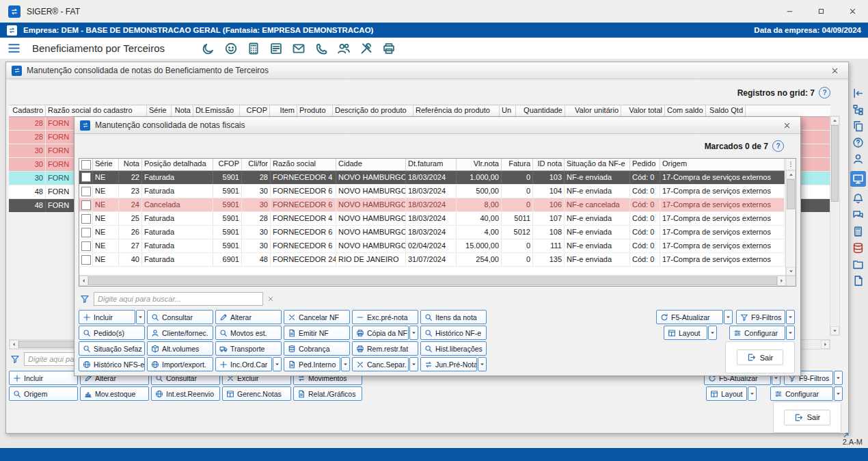  I want to click on filter-icon, so click(85, 299).